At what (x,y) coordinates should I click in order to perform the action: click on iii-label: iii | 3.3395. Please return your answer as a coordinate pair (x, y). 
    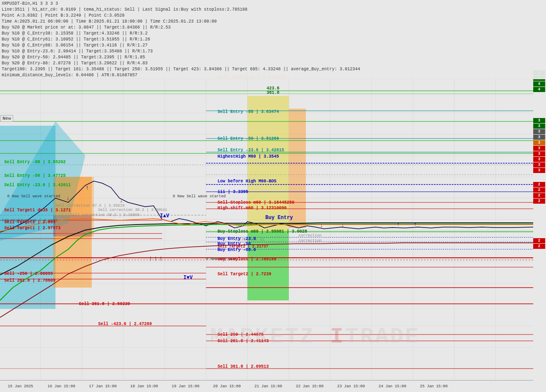
    Looking at the image, I should click on (233, 192).